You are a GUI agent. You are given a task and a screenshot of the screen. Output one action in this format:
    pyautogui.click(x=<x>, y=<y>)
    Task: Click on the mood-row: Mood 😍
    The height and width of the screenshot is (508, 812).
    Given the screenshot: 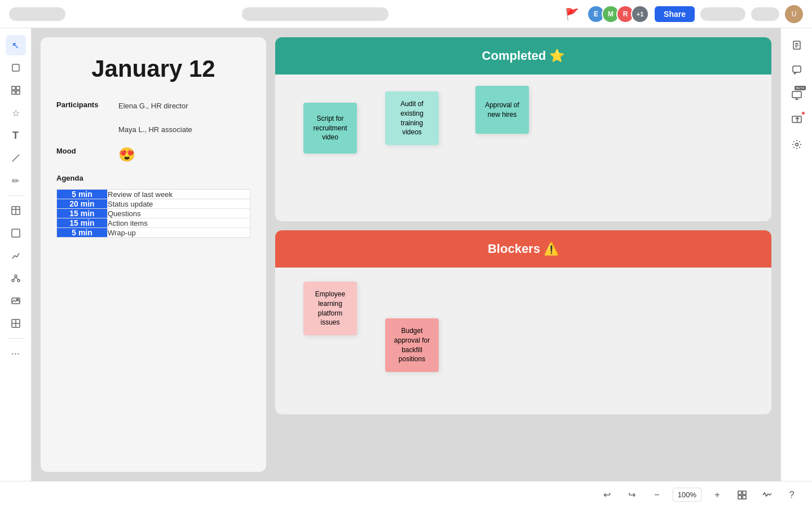 What is the action you would take?
    pyautogui.click(x=153, y=155)
    